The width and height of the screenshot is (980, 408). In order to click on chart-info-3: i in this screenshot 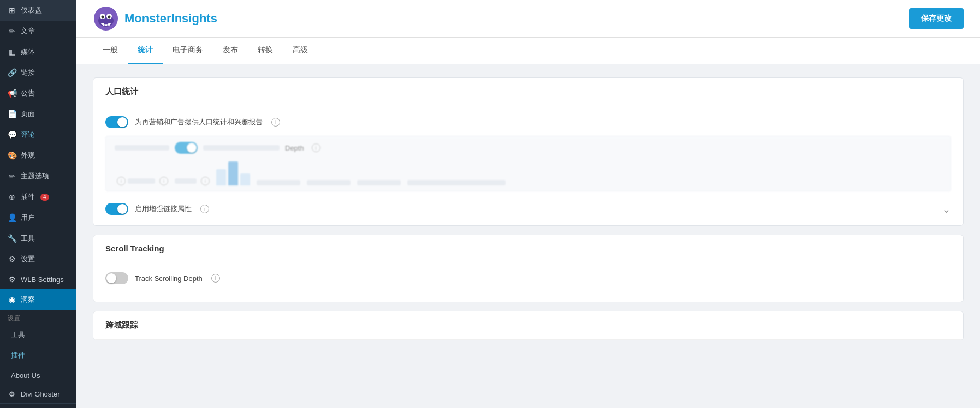, I will do `click(205, 181)`.